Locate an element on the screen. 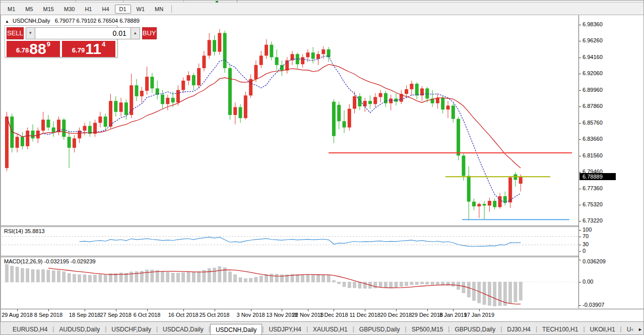  chart-tab-xauusd-h1: XAUUSD,H1 is located at coordinates (331, 329).